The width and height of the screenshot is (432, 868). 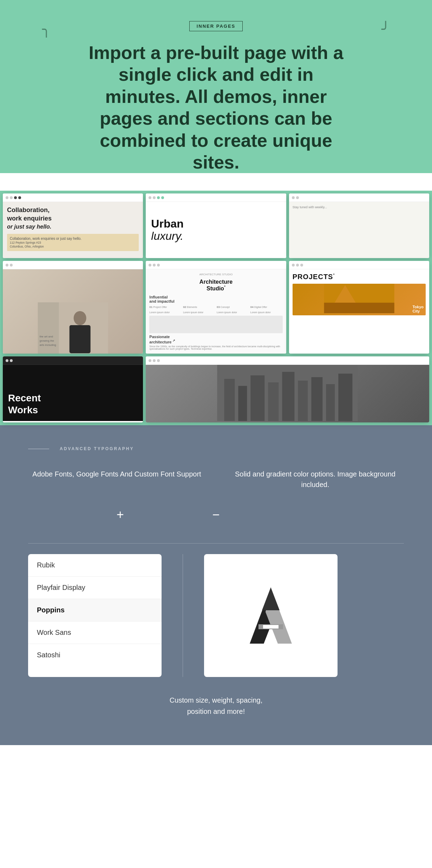 What do you see at coordinates (216, 520) in the screenshot?
I see `minus-area: −` at bounding box center [216, 520].